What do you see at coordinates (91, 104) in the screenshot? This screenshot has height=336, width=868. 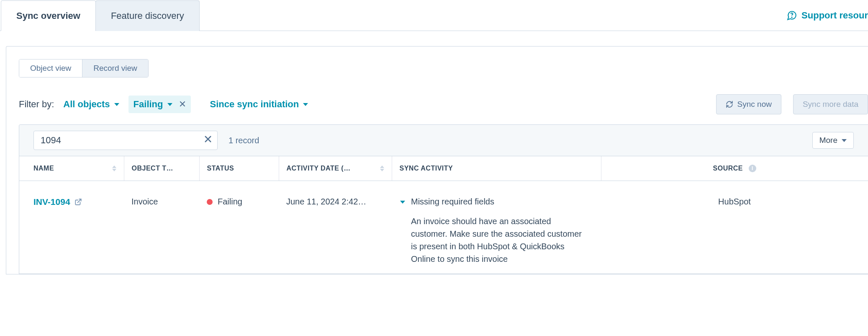 I see `filter-objects: All objects` at bounding box center [91, 104].